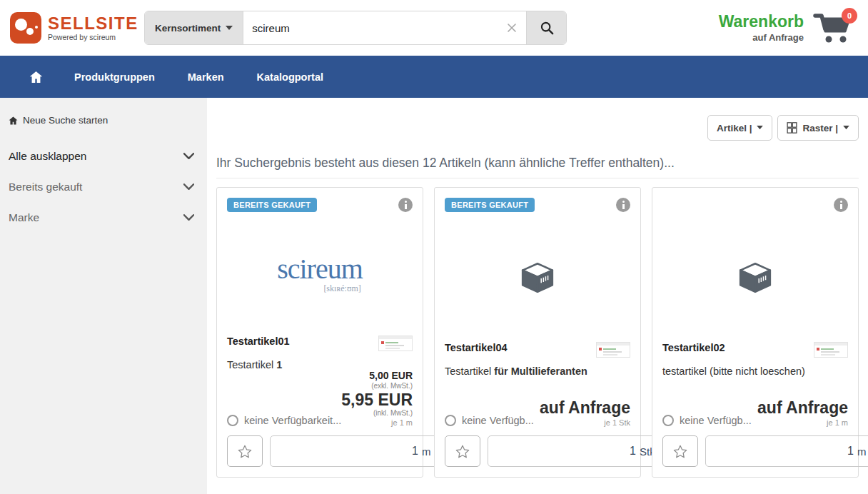 Image resolution: width=868 pixels, height=494 pixels. Describe the element at coordinates (788, 28) in the screenshot. I see `cart-link: Warenkorb auf Anfrage 0` at that location.